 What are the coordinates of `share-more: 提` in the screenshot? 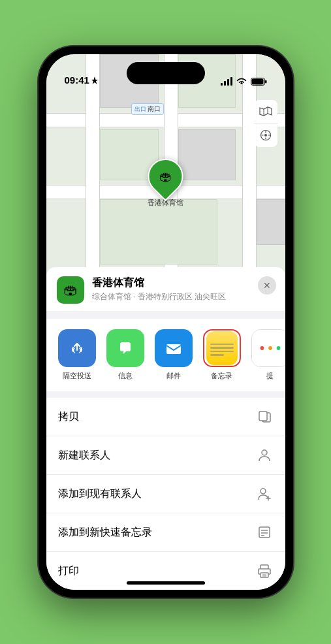 It's located at (268, 355).